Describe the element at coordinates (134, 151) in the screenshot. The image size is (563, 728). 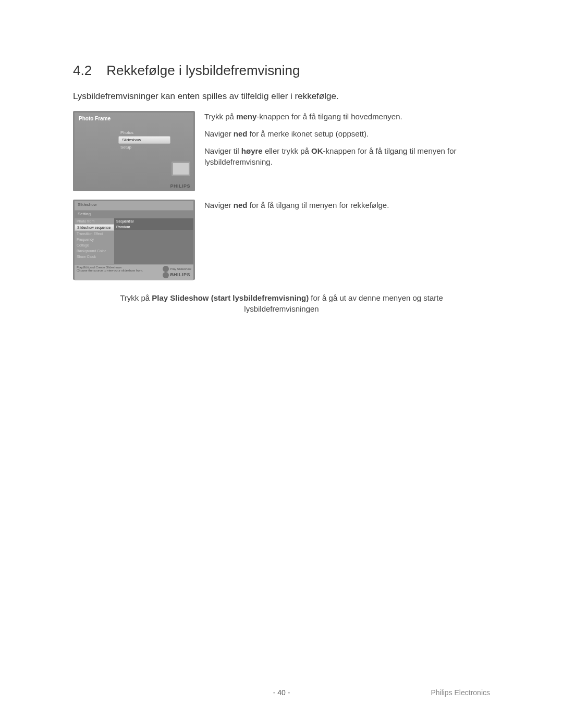
I see `screenshot-main-menu: Photo Frame Photos Slideshow Setup PHILI…` at that location.